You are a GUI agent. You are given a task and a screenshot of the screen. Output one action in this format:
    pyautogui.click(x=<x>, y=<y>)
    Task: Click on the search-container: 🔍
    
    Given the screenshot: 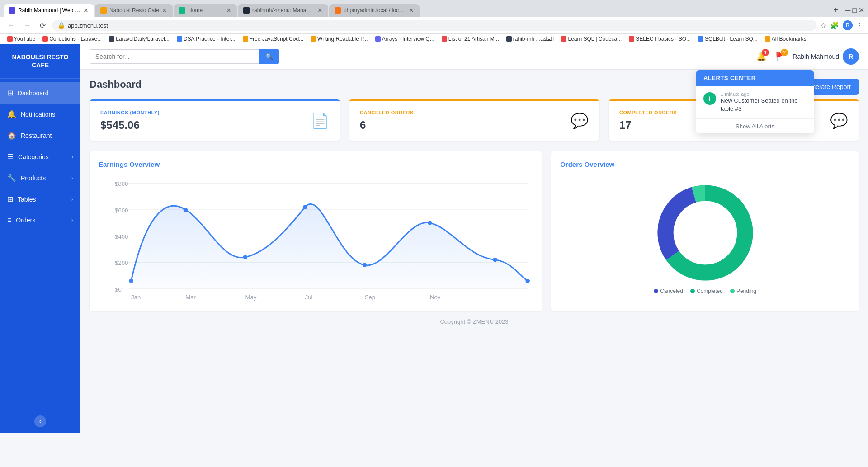 What is the action you would take?
    pyautogui.click(x=184, y=57)
    